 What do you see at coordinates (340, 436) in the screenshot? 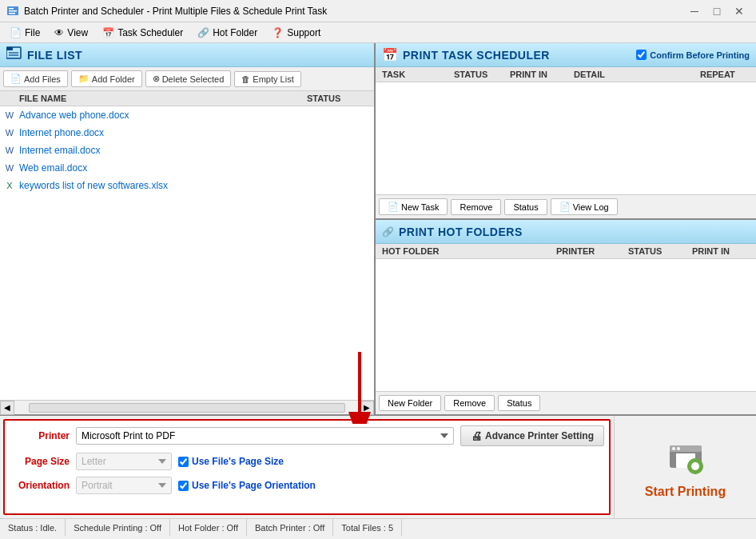
I see `printer-control: Microsoft Print to PDF 🖨 Advance Printer…` at bounding box center [340, 436].